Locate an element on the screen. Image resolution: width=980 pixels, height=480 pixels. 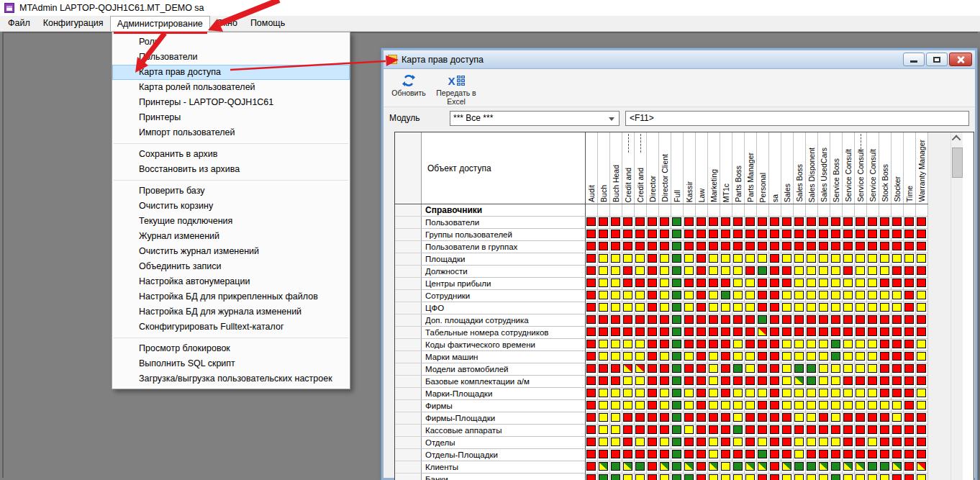
menubar-item: Помощь is located at coordinates (268, 23).